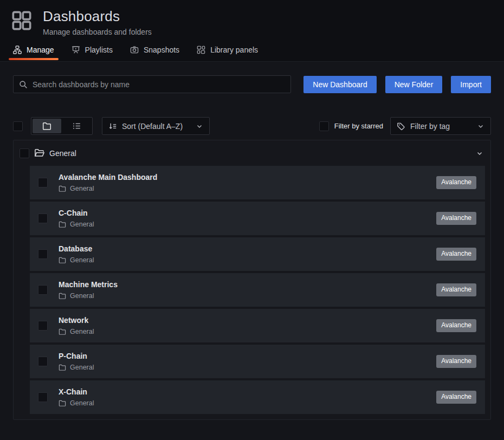 The width and height of the screenshot is (504, 440). Describe the element at coordinates (113, 126) in the screenshot. I see `sort-icon` at that location.